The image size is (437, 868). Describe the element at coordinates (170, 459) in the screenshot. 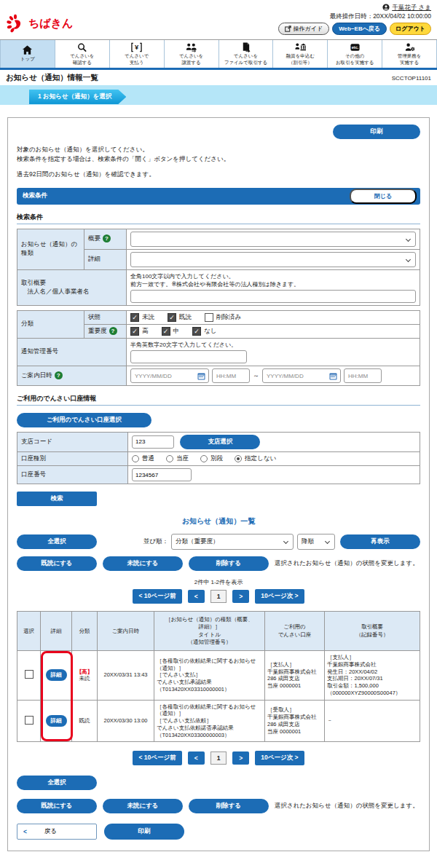

I see `radio-touza` at that location.